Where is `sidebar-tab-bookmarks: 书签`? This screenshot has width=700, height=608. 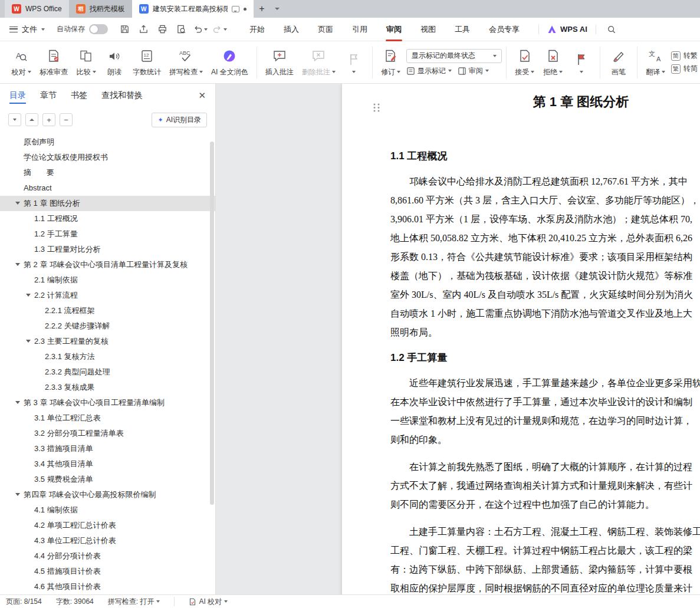 sidebar-tab-bookmarks: 书签 is located at coordinates (79, 96).